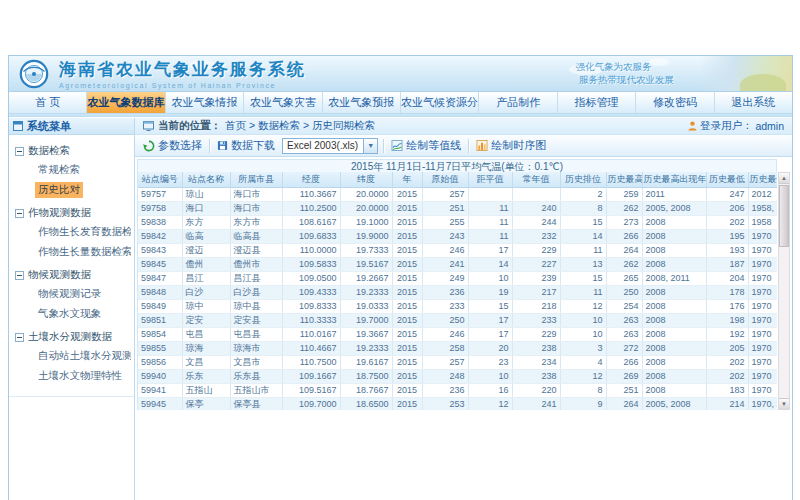 Image resolution: width=800 pixels, height=500 pixels. I want to click on nav-tab-6: 产品制作, so click(518, 102).